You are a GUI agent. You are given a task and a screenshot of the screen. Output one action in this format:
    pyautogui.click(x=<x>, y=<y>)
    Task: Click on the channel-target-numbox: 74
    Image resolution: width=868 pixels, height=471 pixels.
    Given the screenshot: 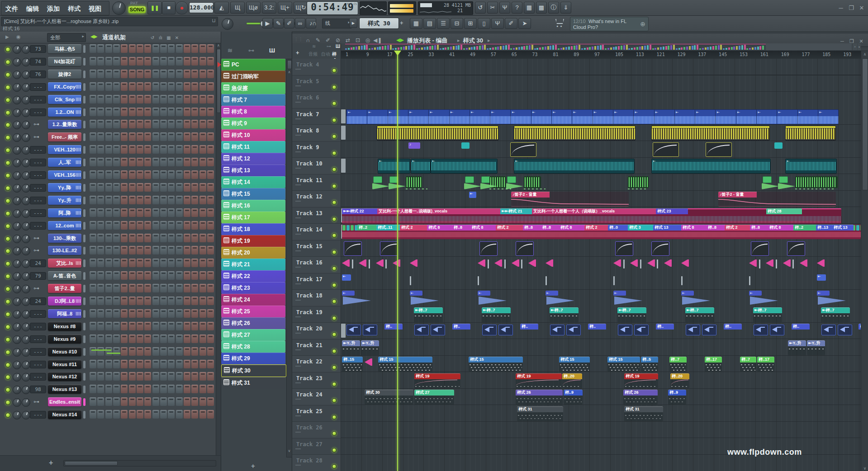 What is the action you would take?
    pyautogui.click(x=38, y=61)
    